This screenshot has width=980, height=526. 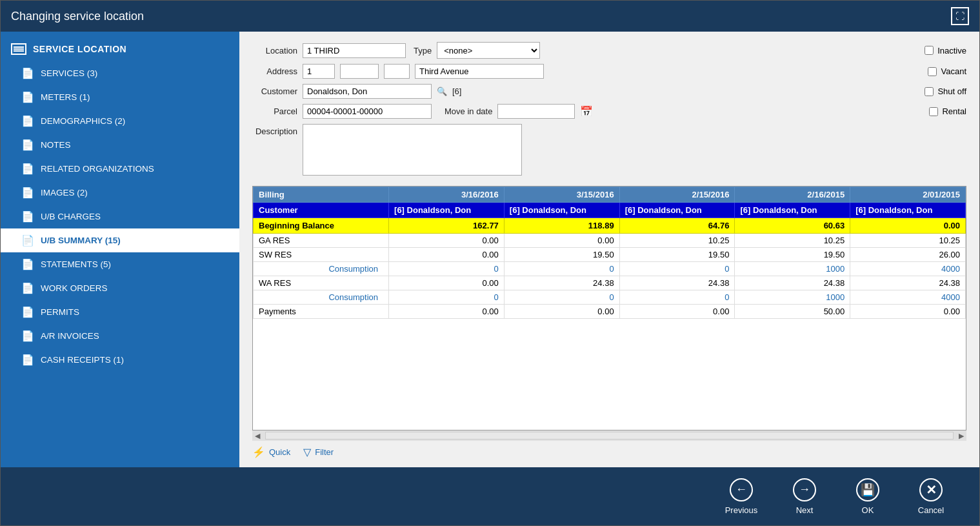 What do you see at coordinates (929, 50) in the screenshot?
I see `inactive-checkbox` at bounding box center [929, 50].